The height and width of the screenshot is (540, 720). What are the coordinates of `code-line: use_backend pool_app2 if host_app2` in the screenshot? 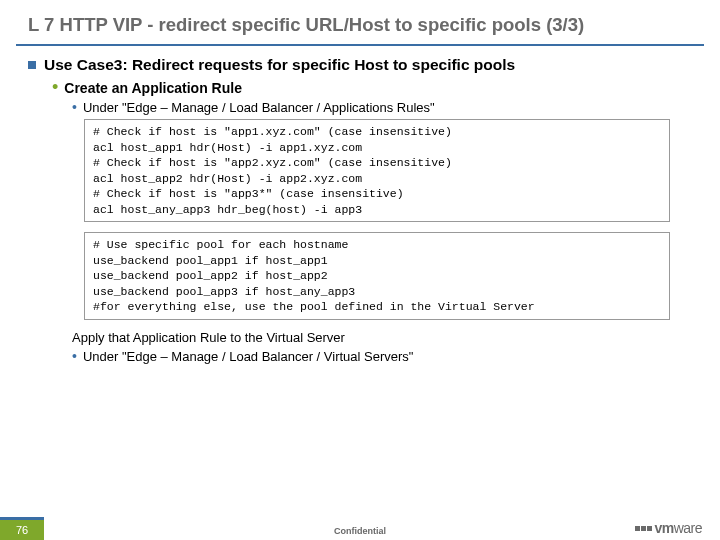 It's located at (377, 276).